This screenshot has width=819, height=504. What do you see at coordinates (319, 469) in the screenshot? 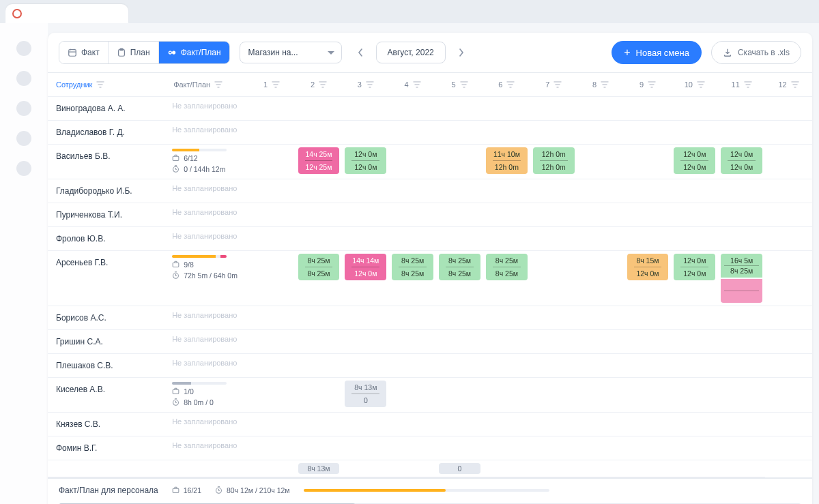
I see `shift-cell: 8ч 13м` at bounding box center [319, 469].